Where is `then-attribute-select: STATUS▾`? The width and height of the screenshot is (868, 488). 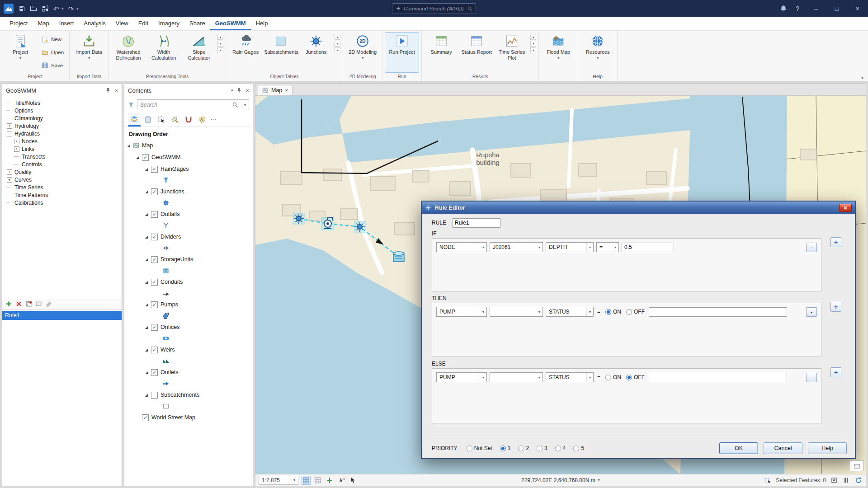 then-attribute-select: STATUS▾ is located at coordinates (570, 312).